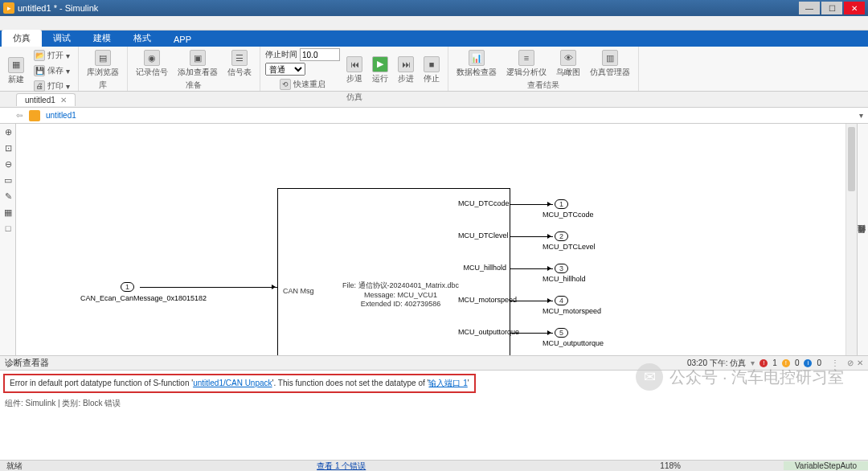  Describe the element at coordinates (526, 58) in the screenshot. I see `analyzer-icon: ≡` at that location.